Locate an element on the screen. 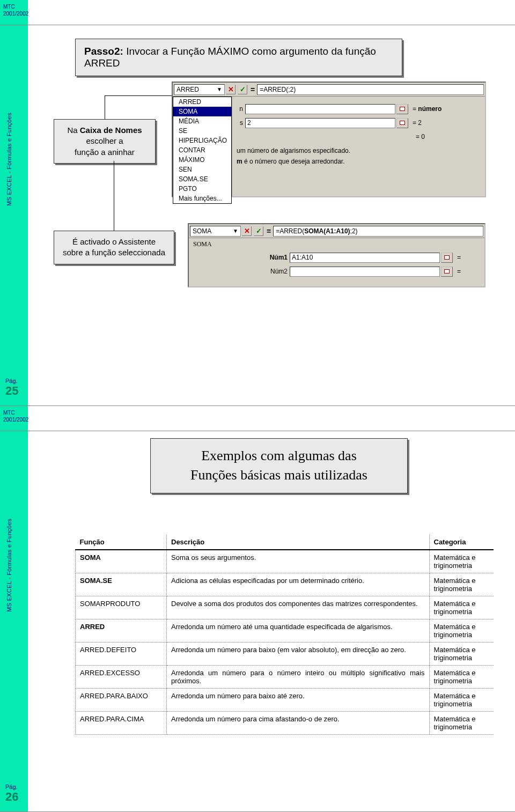 This screenshot has height=812, width=515. title-prefix: Passo2: is located at coordinates (104, 51).